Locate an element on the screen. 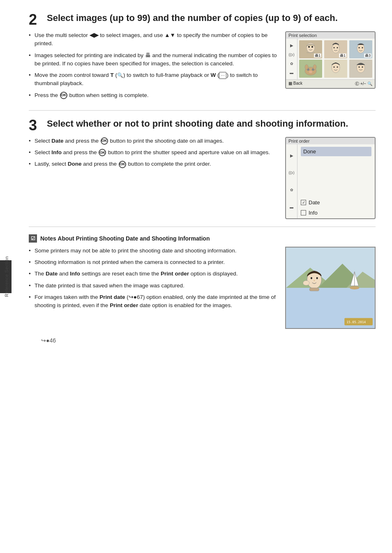 The image size is (392, 553). step3-bullet-3: Lastly, select Done and press the OK but… is located at coordinates (153, 164).